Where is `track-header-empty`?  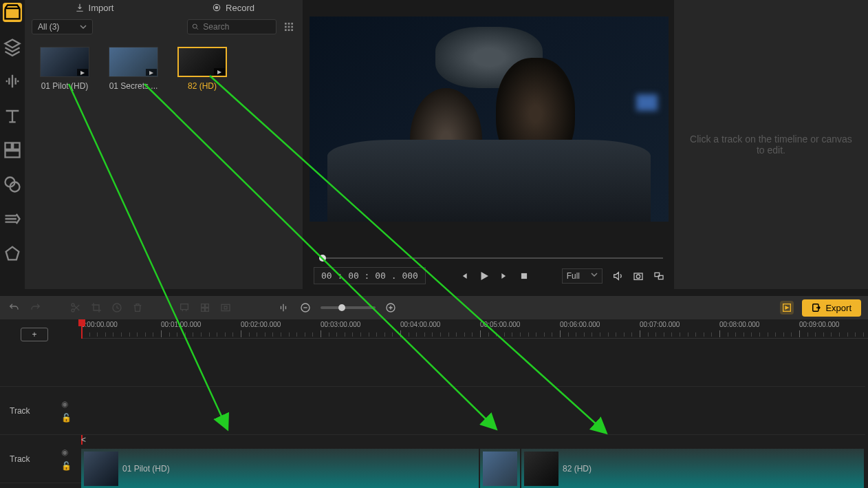
track-header-empty is located at coordinates (41, 363).